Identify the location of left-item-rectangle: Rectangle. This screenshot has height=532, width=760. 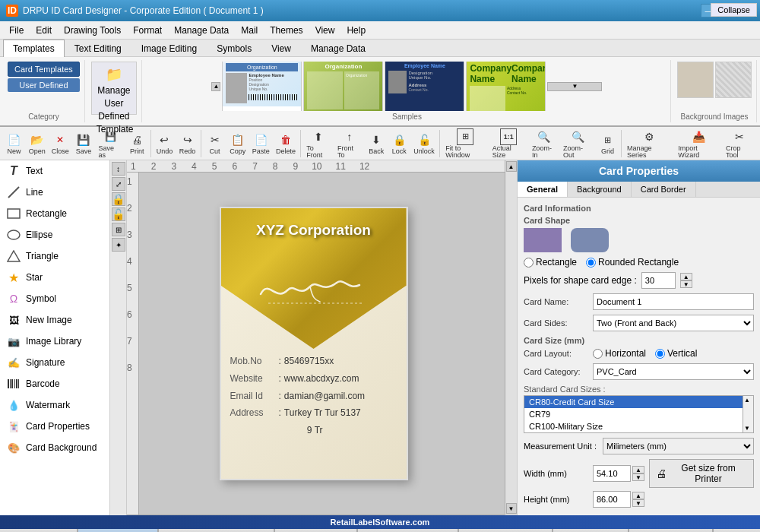
(55, 214).